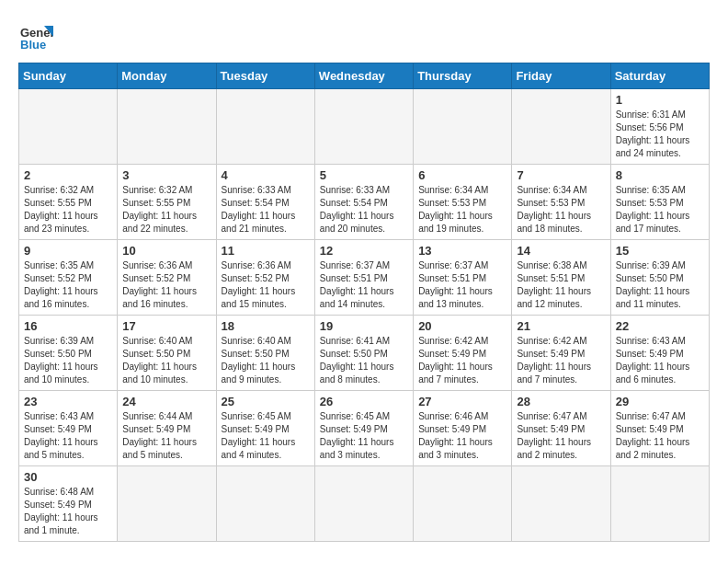 Image resolution: width=728 pixels, height=563 pixels. I want to click on calendar-cell: 12Sunrise: 6:37 AM Sunset: 5:51 PM Dayli…, so click(364, 278).